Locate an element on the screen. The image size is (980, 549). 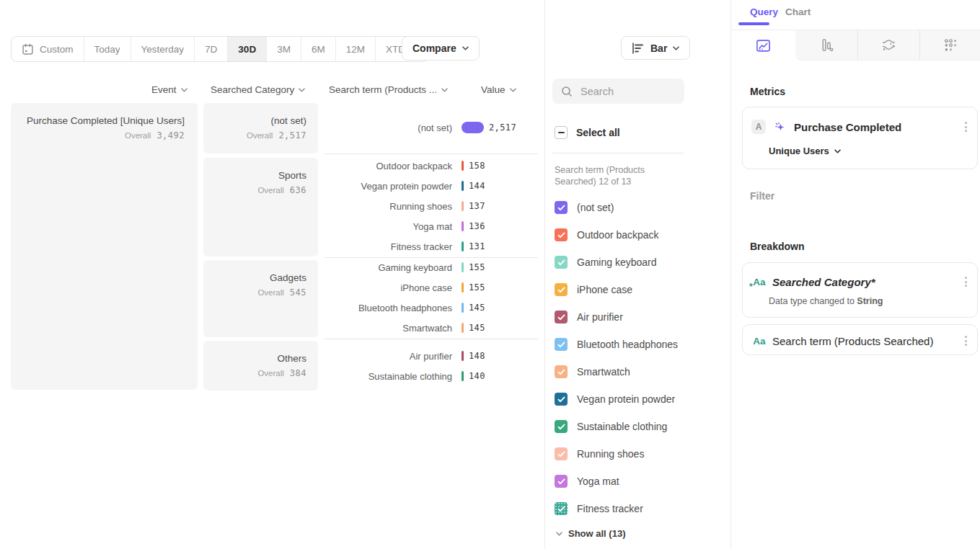
date-range-6m: 6M is located at coordinates (319, 49).